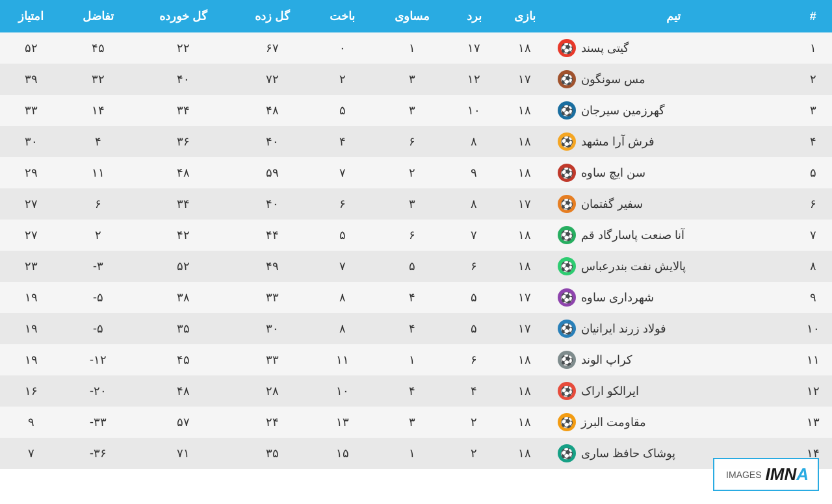 Image resolution: width=832 pixels, height=504 pixels. I want to click on cell-9: ۷, so click(31, 453).